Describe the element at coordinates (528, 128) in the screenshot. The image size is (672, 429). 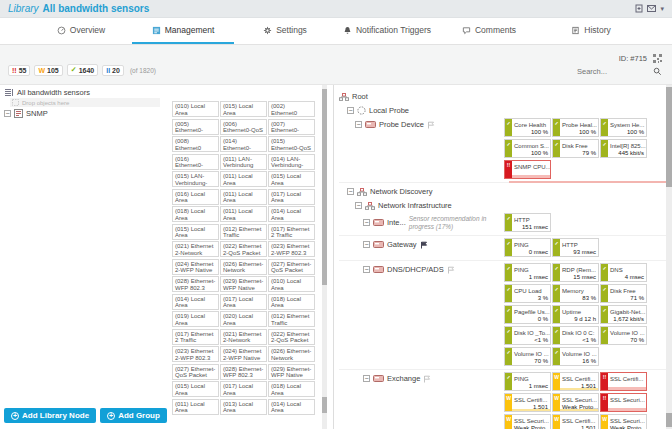
I see `sensor-box: ✓Core Health100 %` at that location.